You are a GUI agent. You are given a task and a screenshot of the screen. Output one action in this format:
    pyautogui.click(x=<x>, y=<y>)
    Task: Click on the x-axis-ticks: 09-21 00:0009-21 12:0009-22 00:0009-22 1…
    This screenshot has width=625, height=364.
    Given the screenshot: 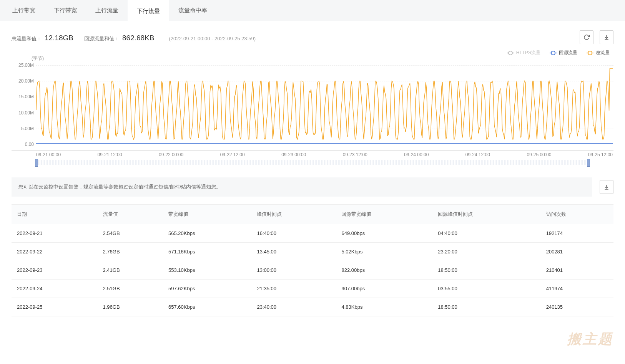 What is the action you would take?
    pyautogui.click(x=312, y=154)
    